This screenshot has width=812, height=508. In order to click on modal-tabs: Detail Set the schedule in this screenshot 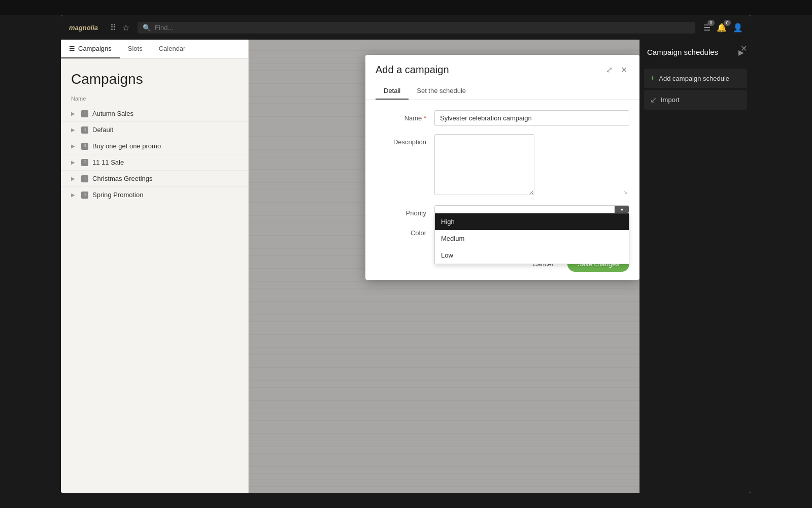, I will do `click(502, 91)`.